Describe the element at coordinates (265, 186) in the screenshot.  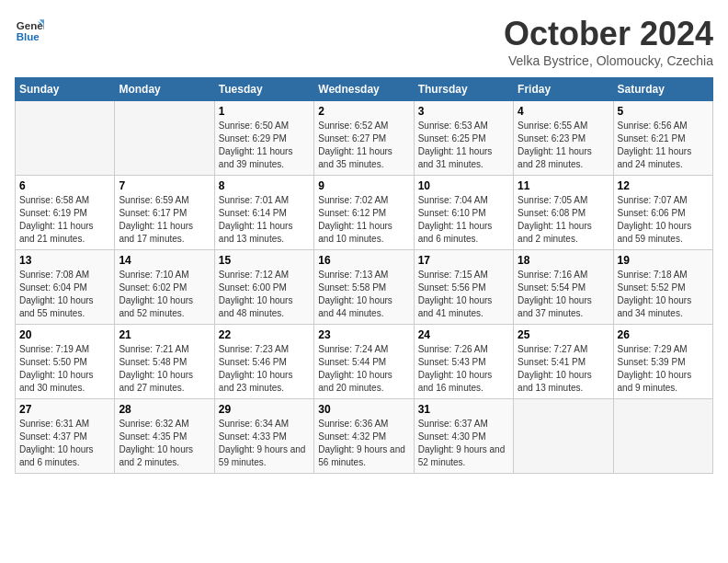
I see `day-number: 8` at that location.